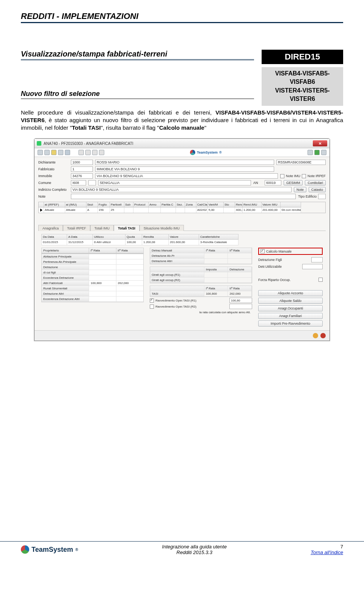  I want to click on prev-icon, so click(88, 152).